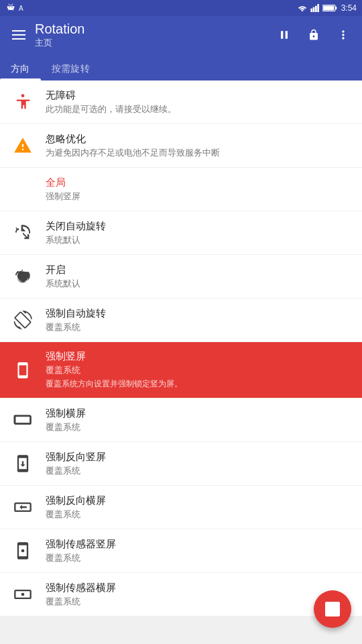  What do you see at coordinates (181, 420) in the screenshot?
I see `list-item-force-landscape: 强制横屏 覆盖系统` at bounding box center [181, 420].